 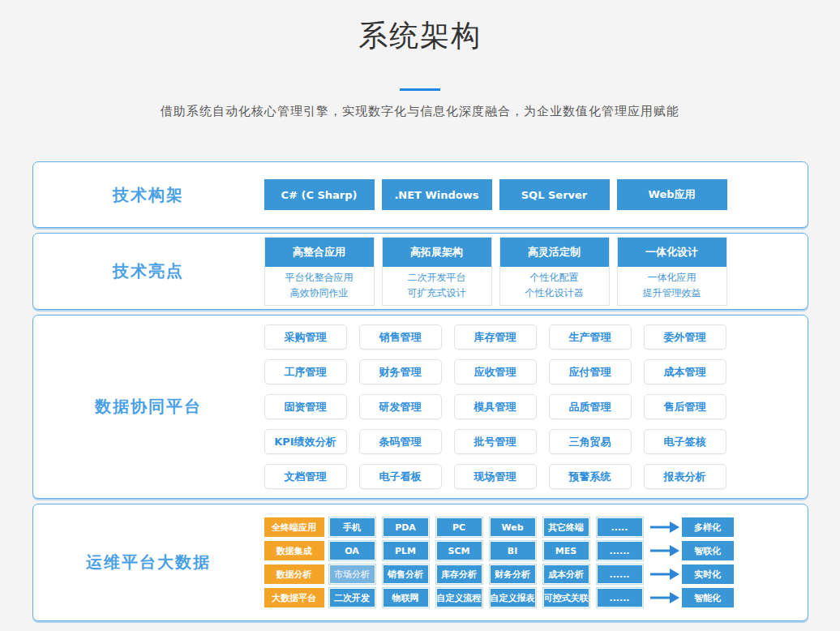 What do you see at coordinates (512, 598) in the screenshot?
I see `bigdata-item: 自定义报表` at bounding box center [512, 598].